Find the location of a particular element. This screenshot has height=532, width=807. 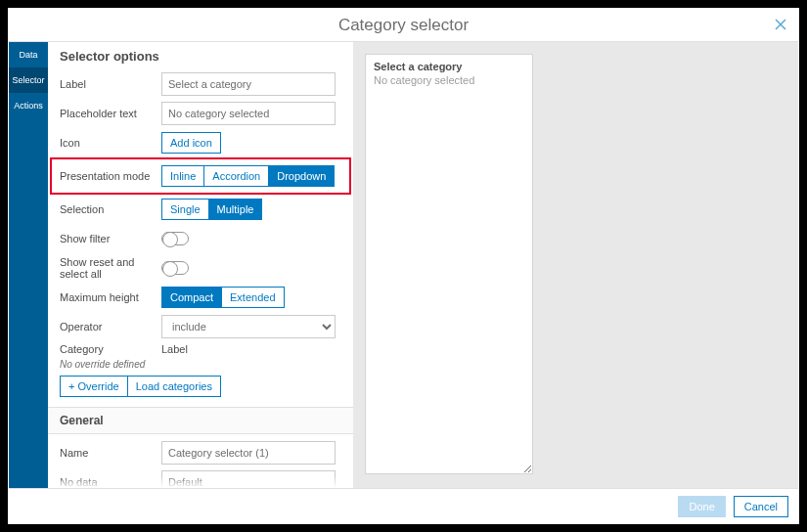

panel-title: Selector options is located at coordinates (201, 56).